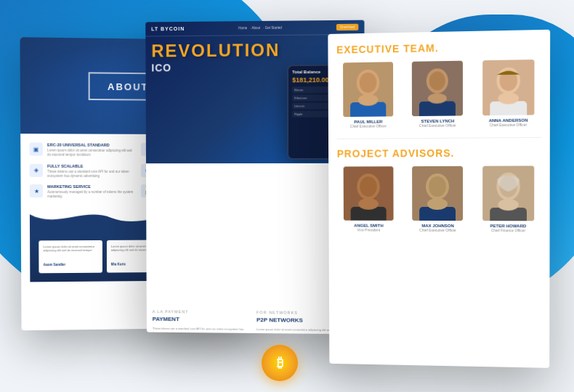 Image resolution: width=574 pixels, height=392 pixels. What do you see at coordinates (92, 166) in the screenshot?
I see `feature-title-3: FULLY SCALABLE` at bounding box center [92, 166].